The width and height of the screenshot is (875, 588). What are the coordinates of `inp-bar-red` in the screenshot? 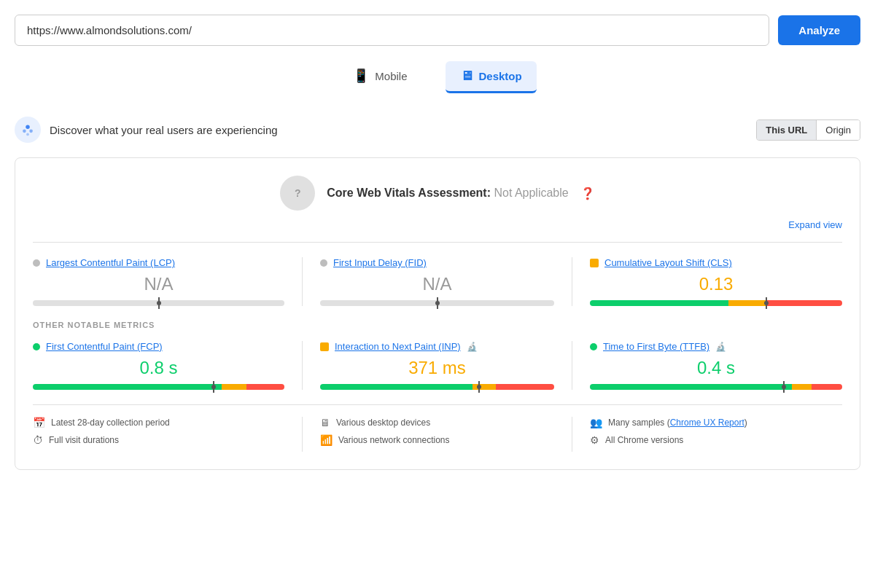 It's located at (525, 387).